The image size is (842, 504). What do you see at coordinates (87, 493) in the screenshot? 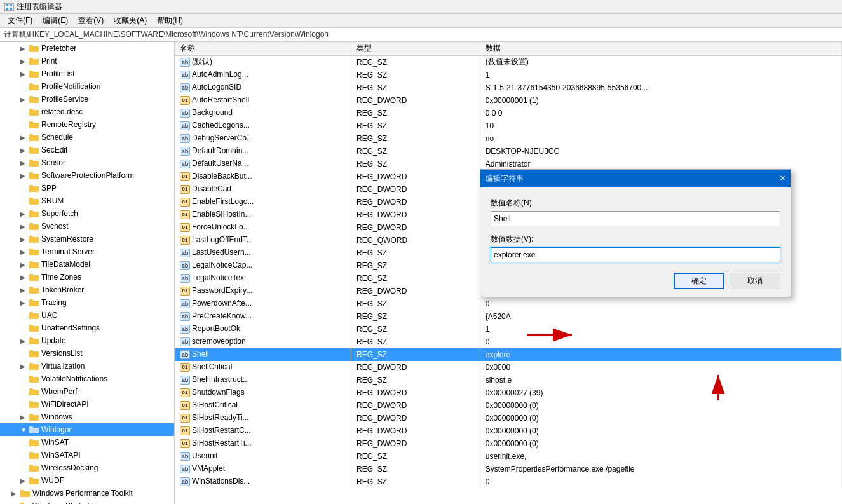
I see `sidebar-item: ▶ Windows Performance Toolkit` at bounding box center [87, 493].